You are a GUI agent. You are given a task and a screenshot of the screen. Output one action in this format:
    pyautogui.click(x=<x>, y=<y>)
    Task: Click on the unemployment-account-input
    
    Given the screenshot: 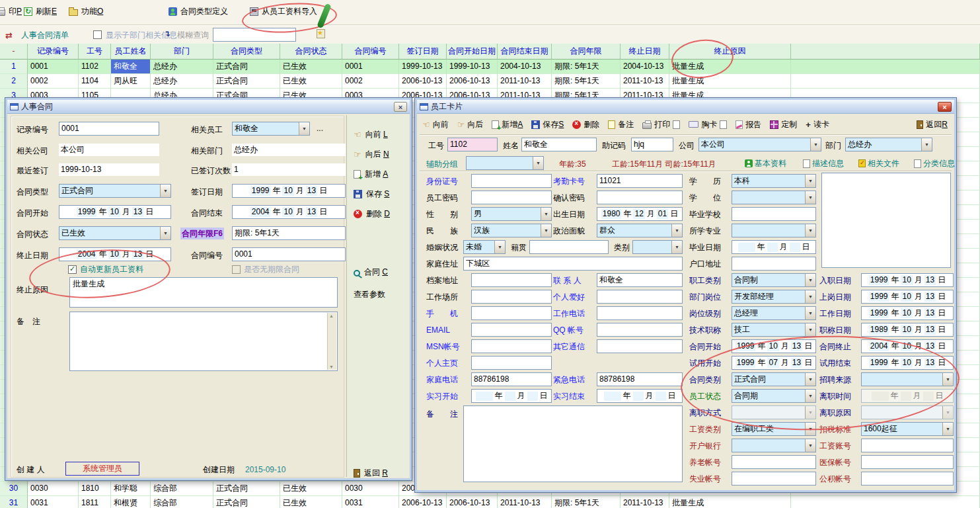 What is the action you would take?
    pyautogui.click(x=774, y=479)
    